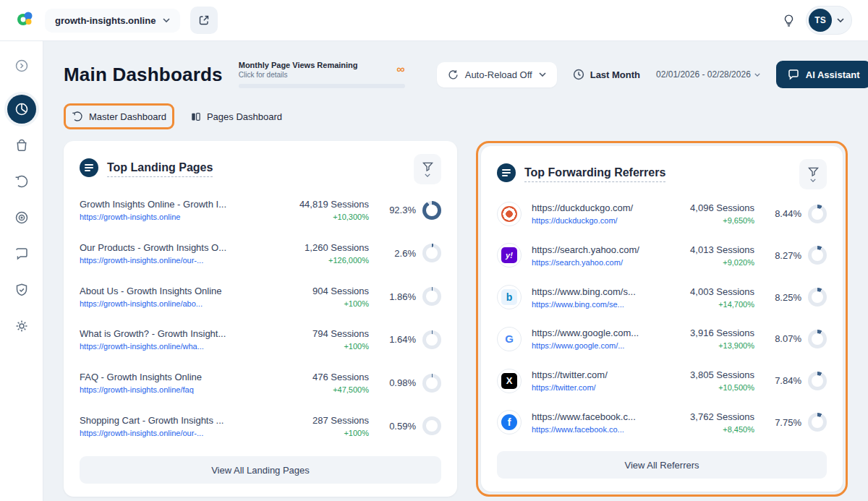  I want to click on sidebar-item-dashboards, so click(22, 109).